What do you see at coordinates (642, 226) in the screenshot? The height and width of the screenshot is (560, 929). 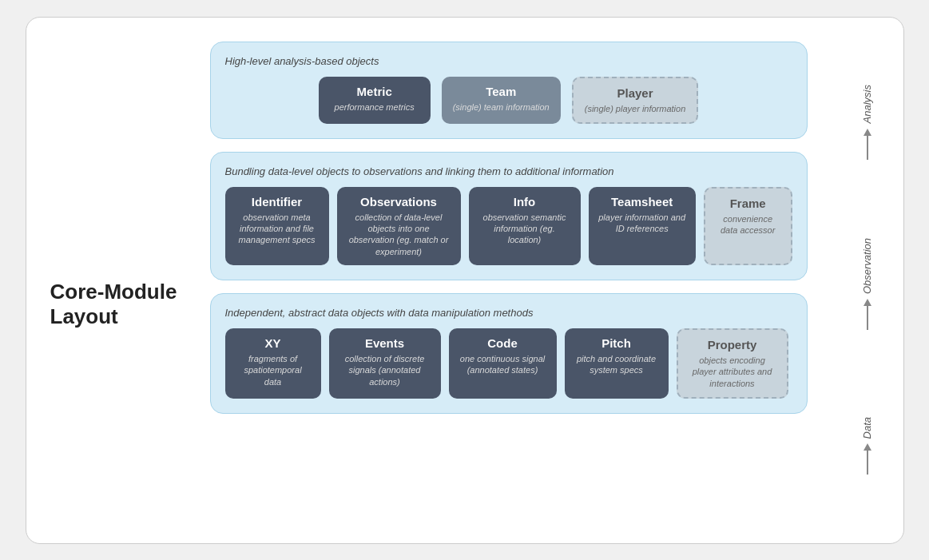 I see `teamsheet-card: Teamsheet player information and ID refe…` at bounding box center [642, 226].